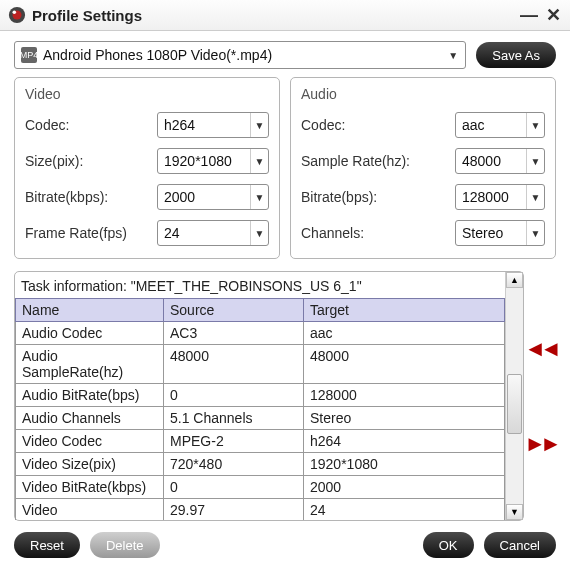  I want to click on table-cell: aac, so click(404, 334).